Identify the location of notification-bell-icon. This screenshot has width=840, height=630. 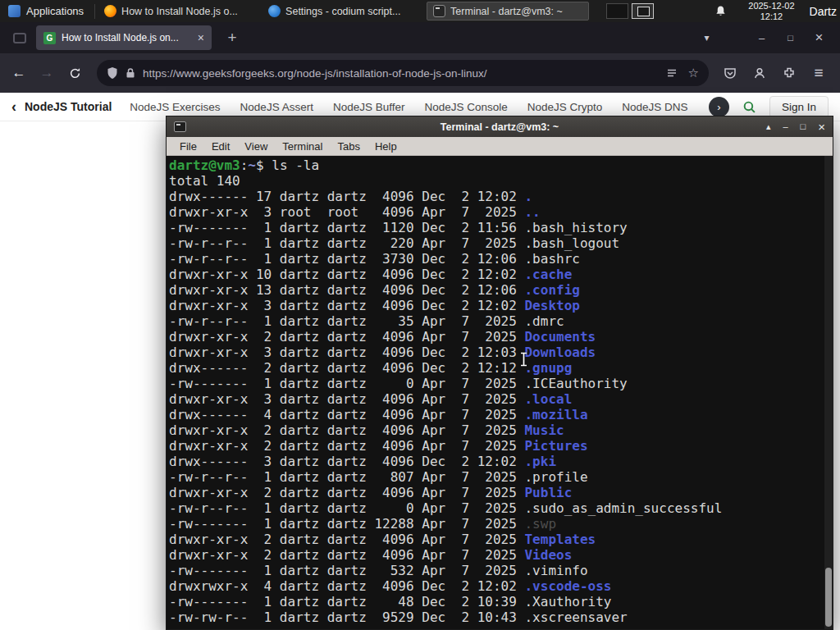
(720, 11).